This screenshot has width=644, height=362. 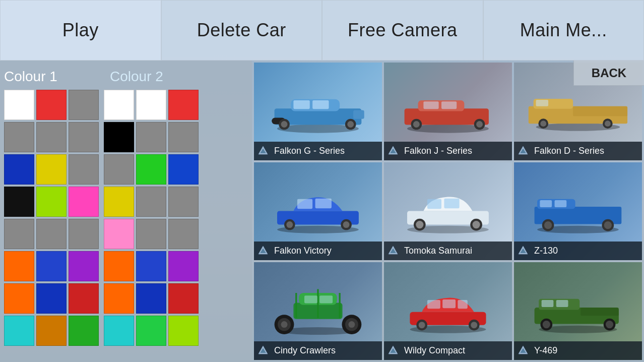 I want to click on vehicle-name: Falkon J - Series, so click(x=438, y=151).